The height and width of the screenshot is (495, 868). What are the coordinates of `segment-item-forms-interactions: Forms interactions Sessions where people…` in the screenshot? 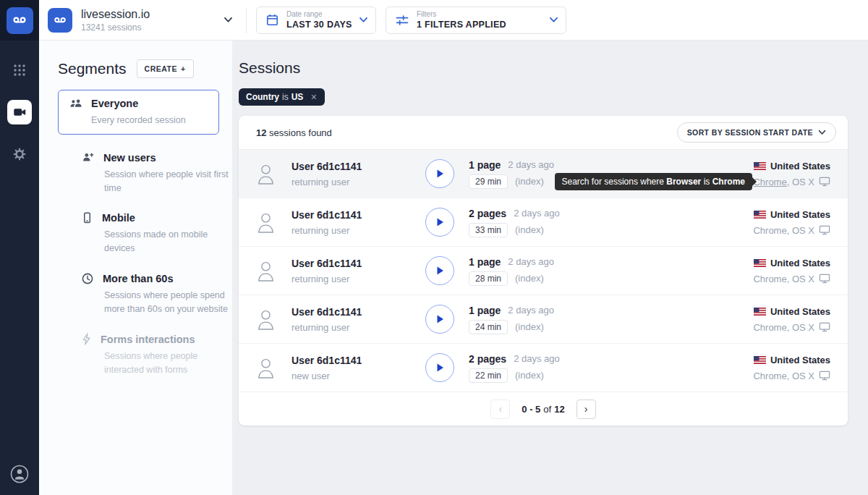 It's located at (138, 355).